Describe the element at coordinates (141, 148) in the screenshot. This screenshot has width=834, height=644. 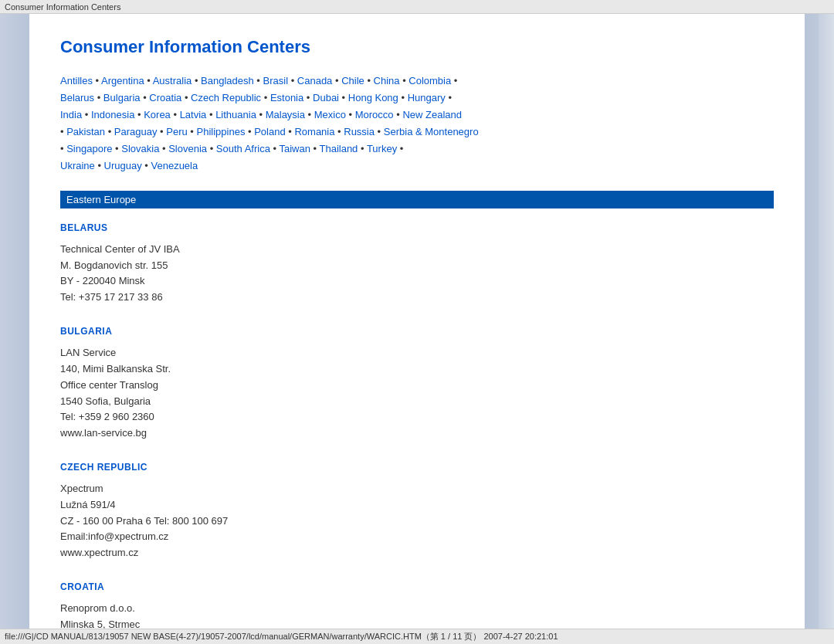
I see `link-slovakia: Slovakia` at that location.